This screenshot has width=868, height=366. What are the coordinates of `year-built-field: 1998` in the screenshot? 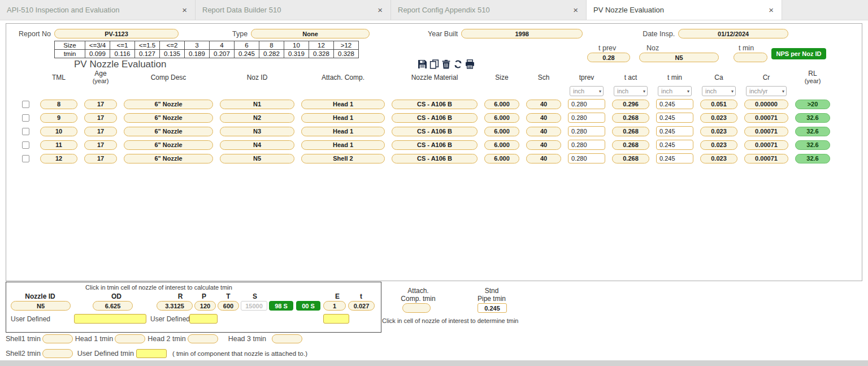 It's located at (522, 34).